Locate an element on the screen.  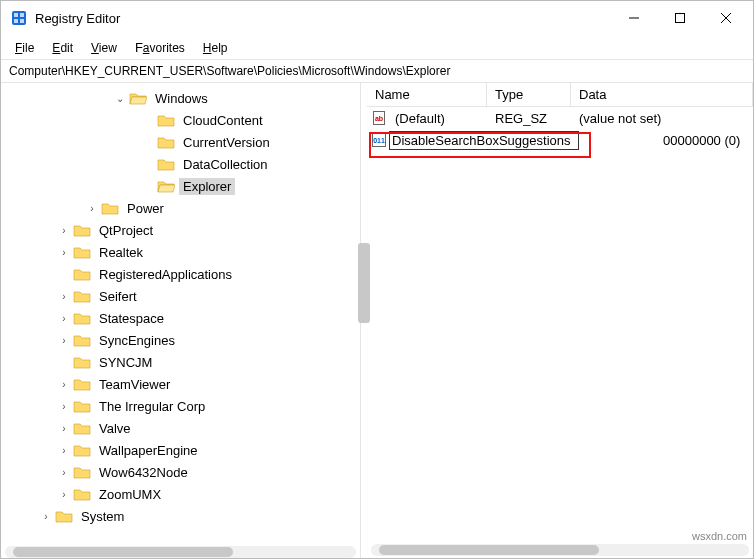
tree-node-registeredapplications: RegisteredApplications is located at coordinates (180, 274).